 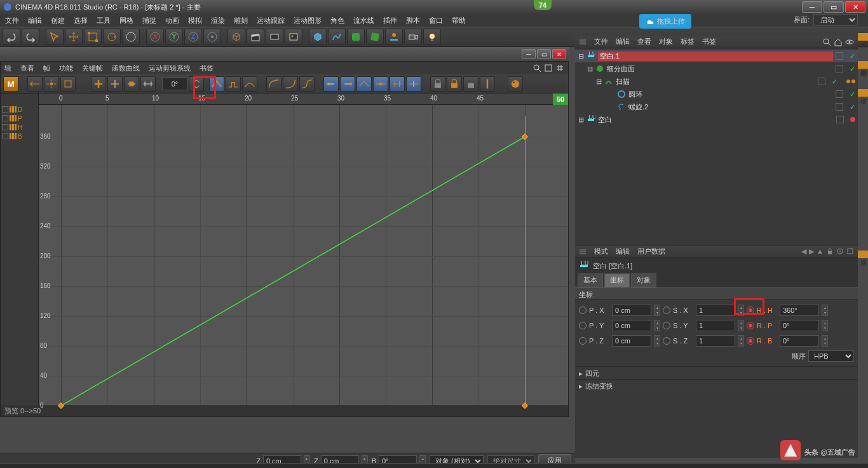 I want to click on section-quaternion: ▸四元, so click(x=717, y=373).